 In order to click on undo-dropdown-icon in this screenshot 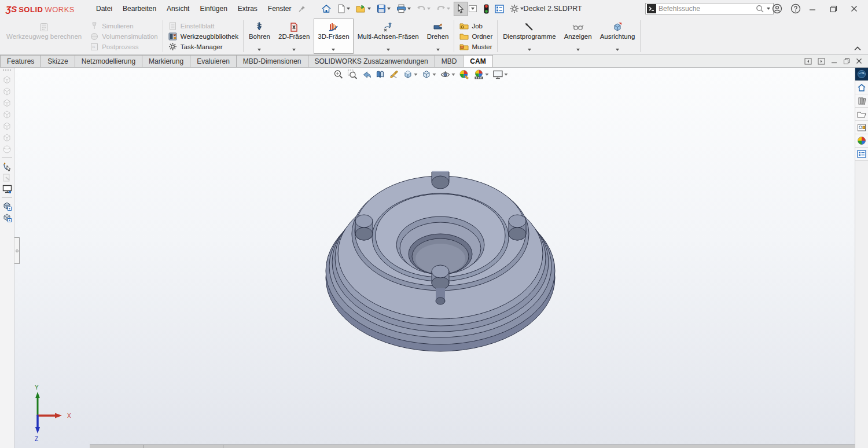, I will do `click(429, 9)`.